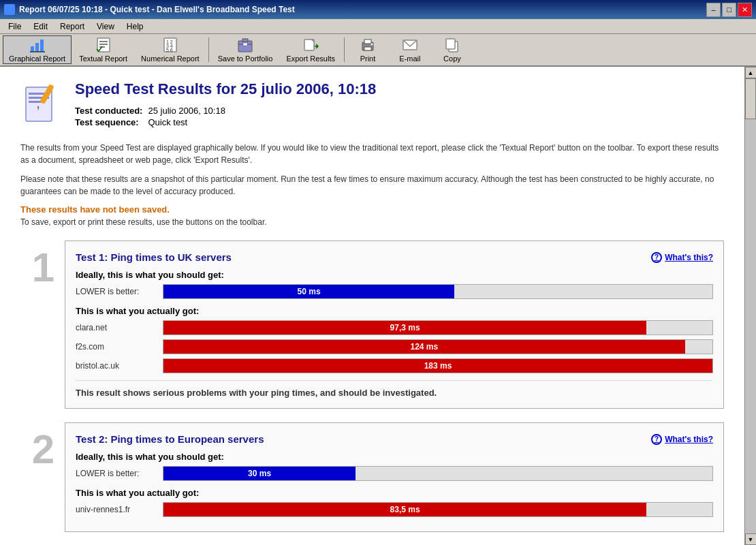  Describe the element at coordinates (378, 50) in the screenshot. I see `toolbar: Graphical Report Textual Report 1 2 3 4 …` at that location.